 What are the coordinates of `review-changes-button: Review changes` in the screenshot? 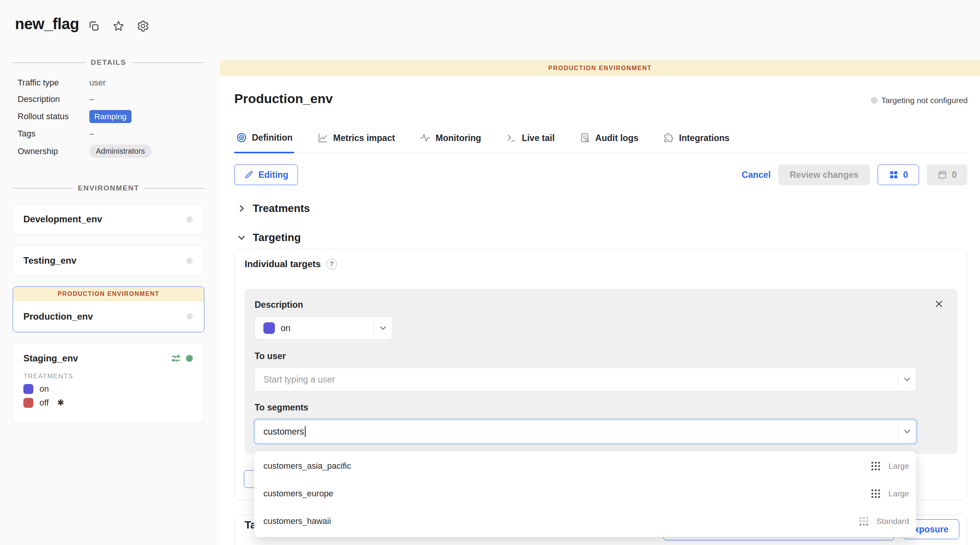 It's located at (824, 175).